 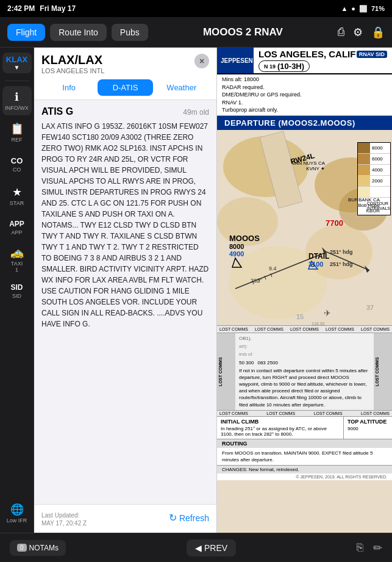 What do you see at coordinates (189, 517) in the screenshot?
I see `refresh-button: ↻ Refresh` at bounding box center [189, 517].